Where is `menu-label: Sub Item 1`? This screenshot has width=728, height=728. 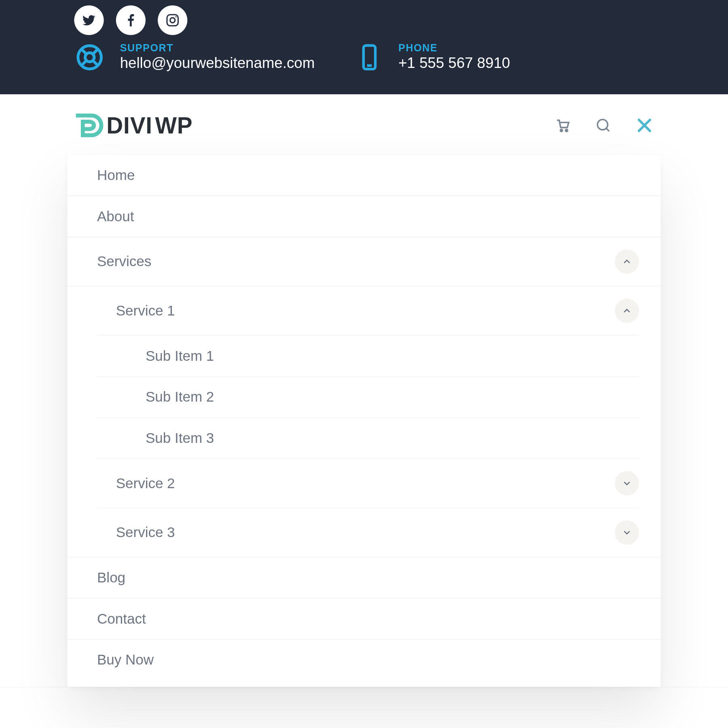 menu-label: Sub Item 1 is located at coordinates (180, 356).